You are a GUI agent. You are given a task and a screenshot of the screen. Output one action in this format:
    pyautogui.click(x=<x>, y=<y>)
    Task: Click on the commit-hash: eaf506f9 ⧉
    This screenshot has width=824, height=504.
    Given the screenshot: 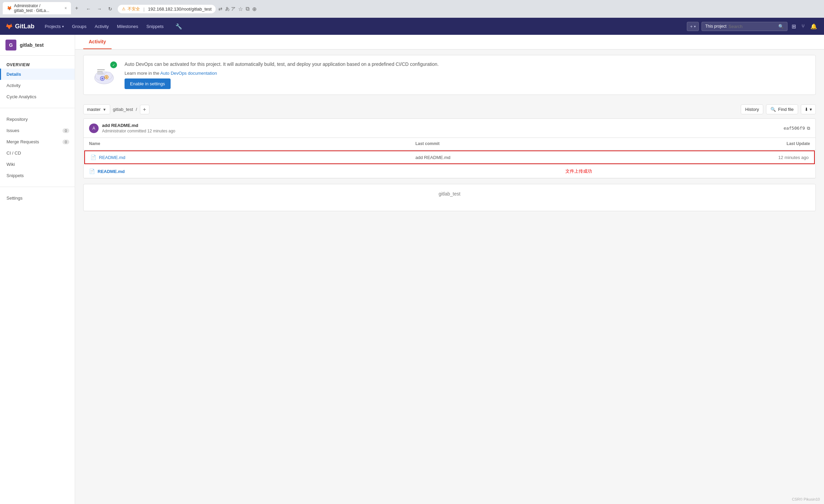 What is the action you would take?
    pyautogui.click(x=797, y=128)
    